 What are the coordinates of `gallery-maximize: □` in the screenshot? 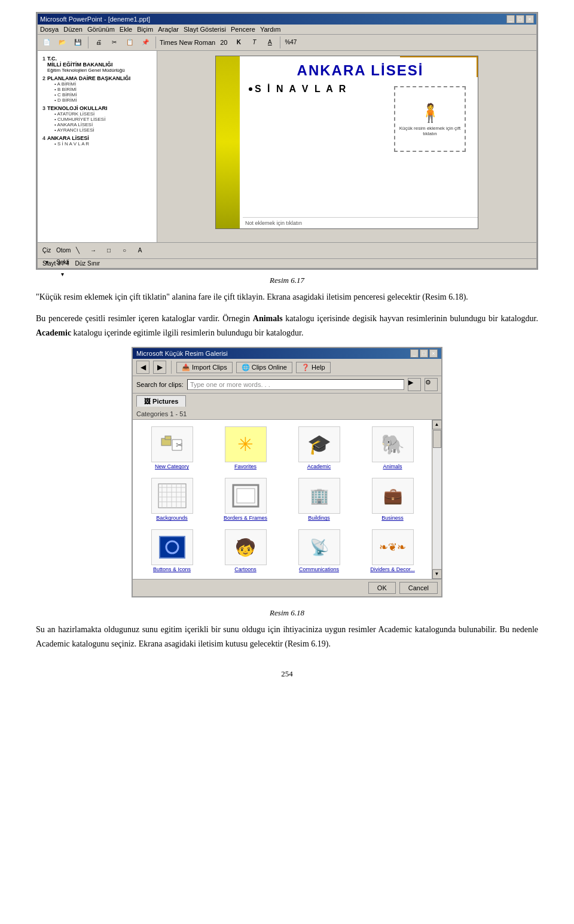 It's located at (424, 353).